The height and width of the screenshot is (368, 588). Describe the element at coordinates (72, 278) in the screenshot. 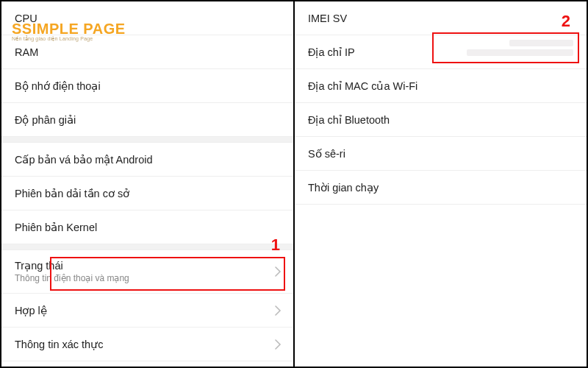

I see `sub-status: Thông tin điện thoại và mạng` at that location.